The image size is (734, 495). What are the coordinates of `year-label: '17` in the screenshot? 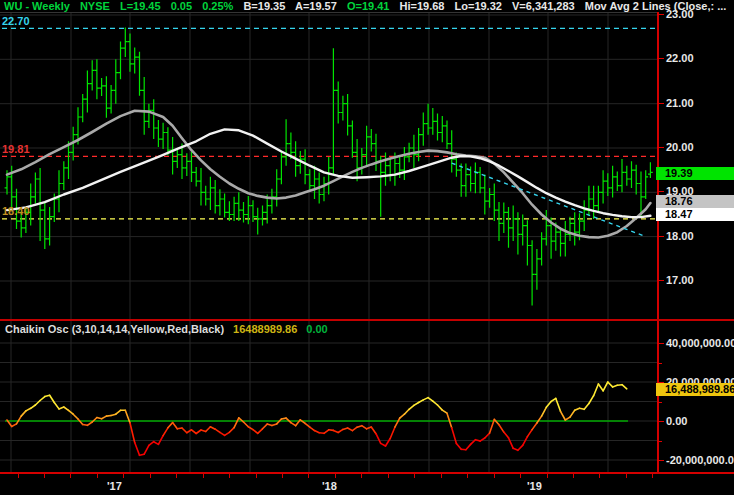 It's located at (114, 486).